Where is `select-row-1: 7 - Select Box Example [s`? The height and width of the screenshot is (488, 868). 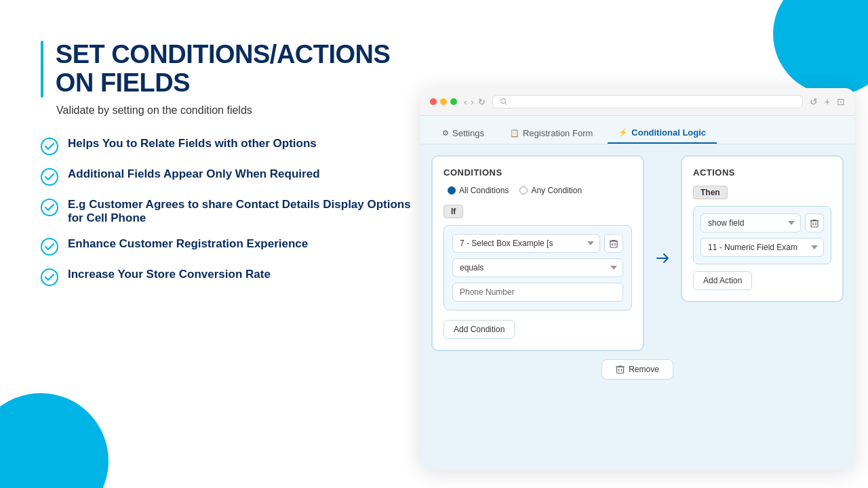
select-row-1: 7 - Select Box Example [s is located at coordinates (538, 243).